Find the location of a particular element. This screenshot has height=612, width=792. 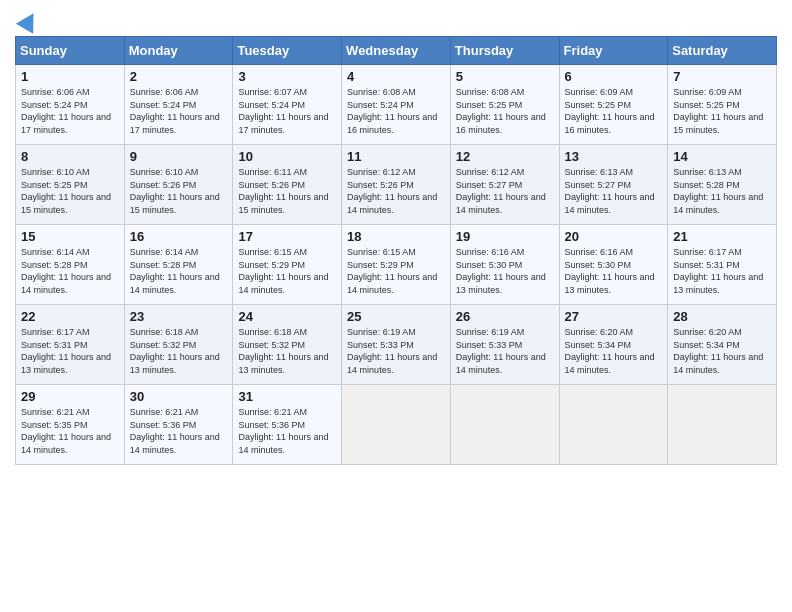

day-number: 23 is located at coordinates (179, 316).